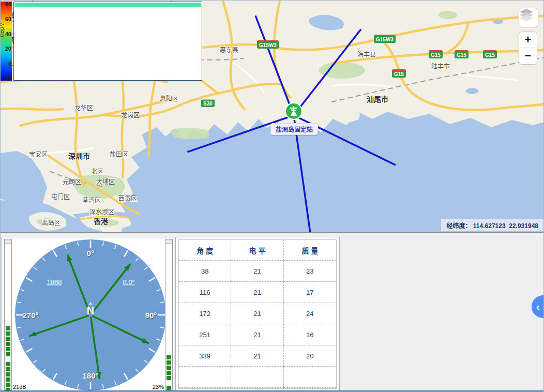 The width and height of the screenshot is (544, 392). Describe the element at coordinates (205, 313) in the screenshot. I see `table-cell: 172` at that location.